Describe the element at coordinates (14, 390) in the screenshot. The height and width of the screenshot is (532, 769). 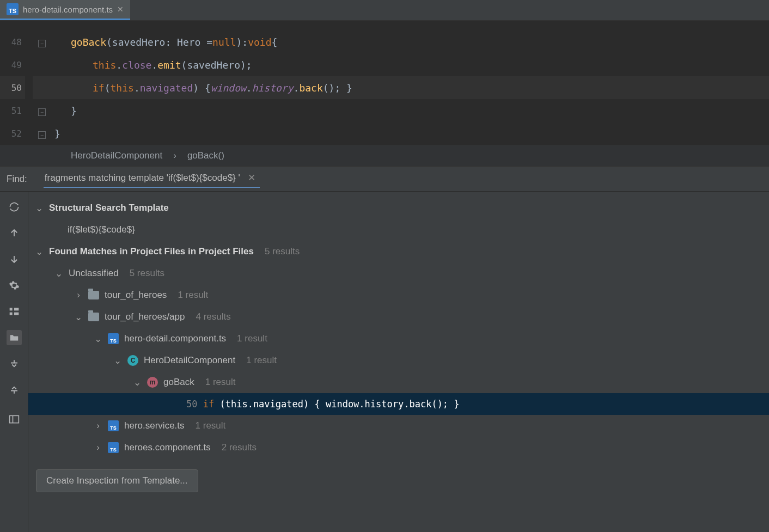
I see `collapse-all-icon` at that location.